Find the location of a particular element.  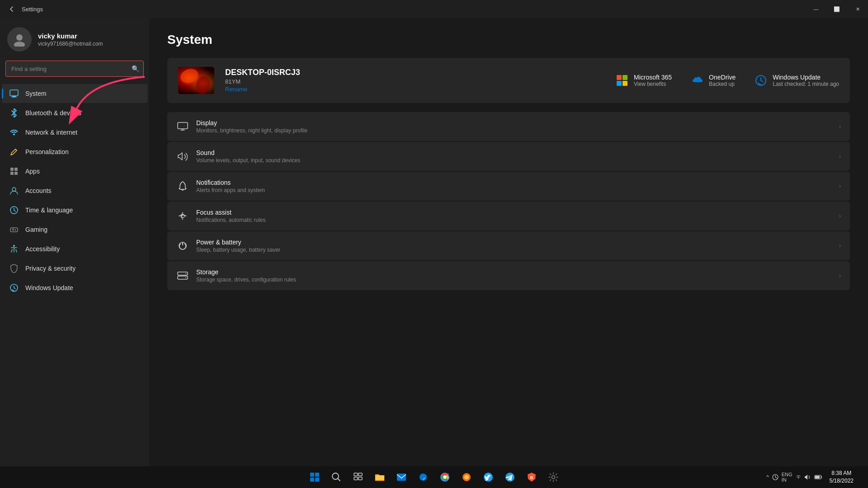

maximize-button: ⬜ is located at coordinates (837, 9).